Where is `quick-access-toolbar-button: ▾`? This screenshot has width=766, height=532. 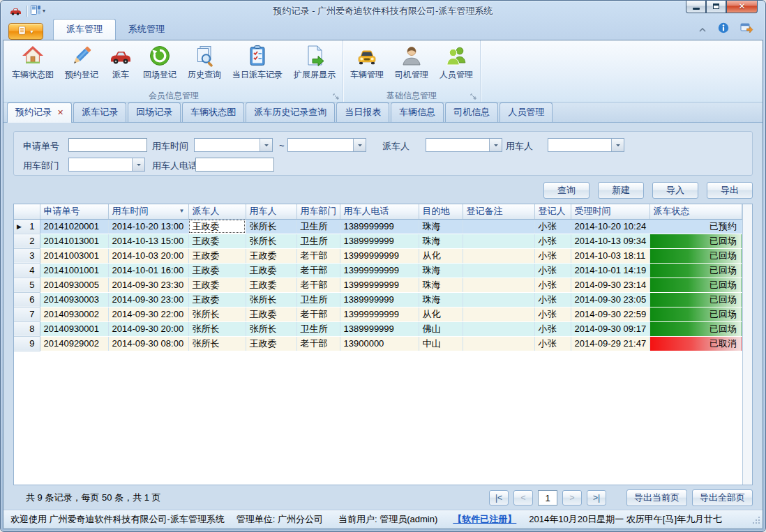 quick-access-toolbar-button: ▾ is located at coordinates (38, 11).